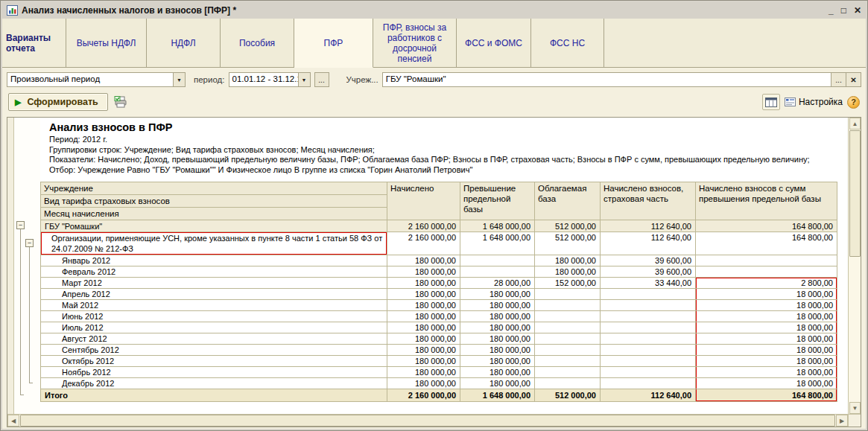  I want to click on row-label: Февраль 2012, so click(215, 272).